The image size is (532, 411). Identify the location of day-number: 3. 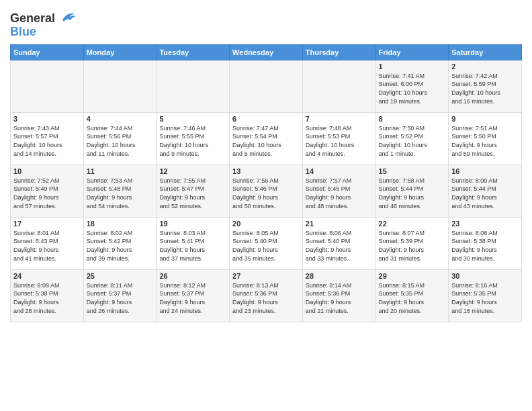
(47, 119).